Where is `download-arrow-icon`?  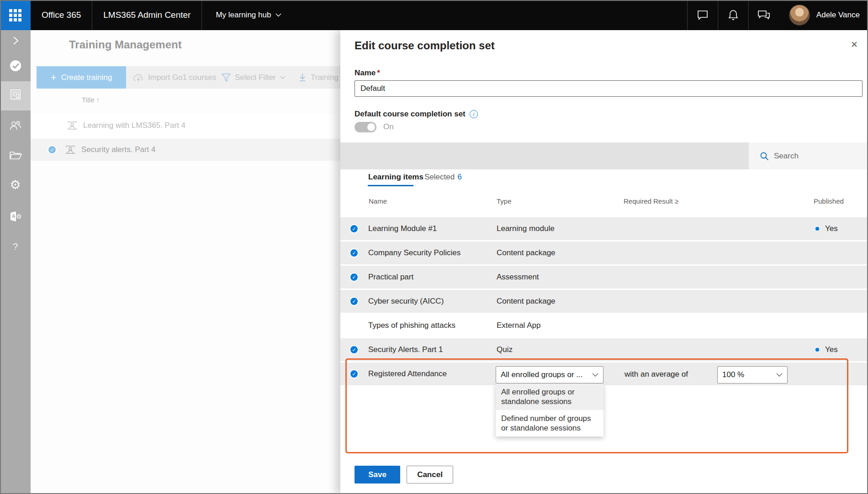 download-arrow-icon is located at coordinates (302, 78).